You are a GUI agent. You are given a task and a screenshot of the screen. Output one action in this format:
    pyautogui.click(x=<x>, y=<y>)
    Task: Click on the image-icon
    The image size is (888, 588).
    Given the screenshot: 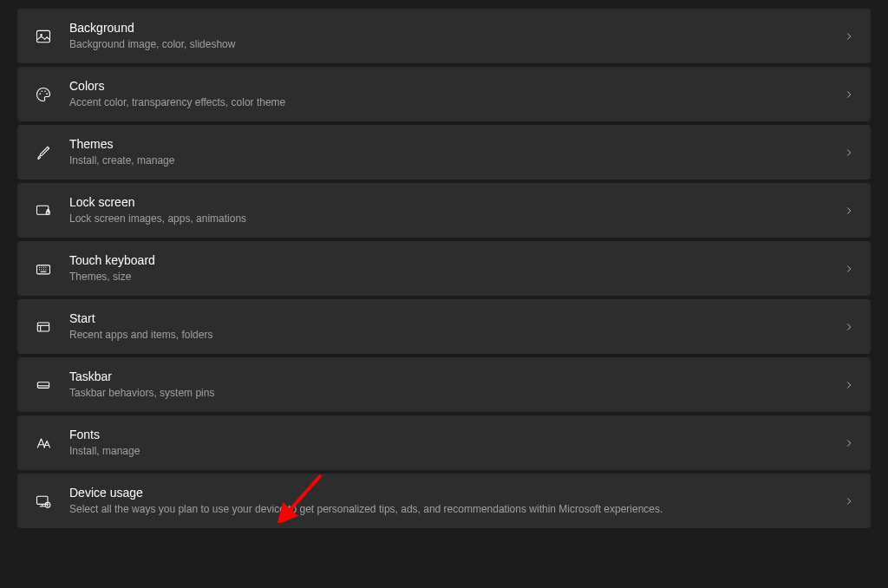 What is the action you would take?
    pyautogui.click(x=43, y=36)
    